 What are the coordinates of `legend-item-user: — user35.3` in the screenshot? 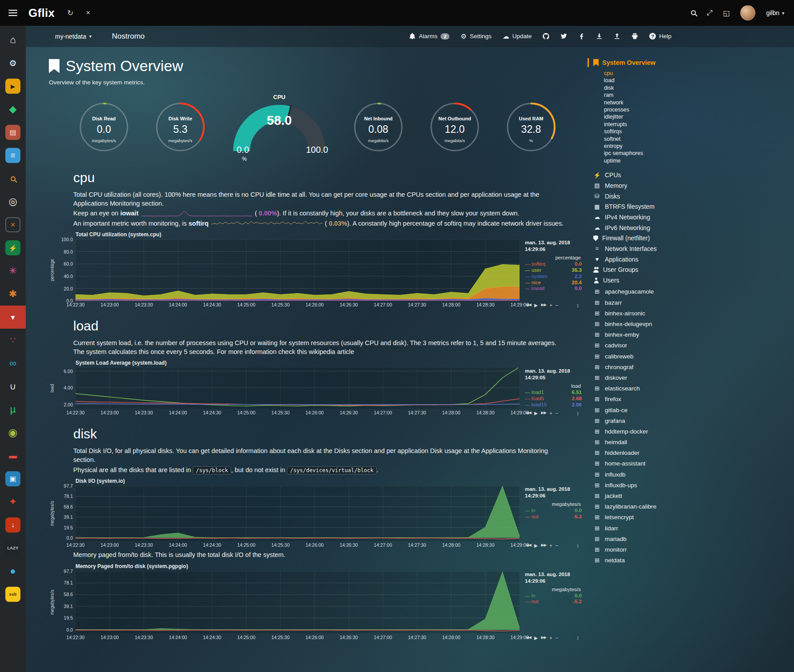 It's located at (553, 270).